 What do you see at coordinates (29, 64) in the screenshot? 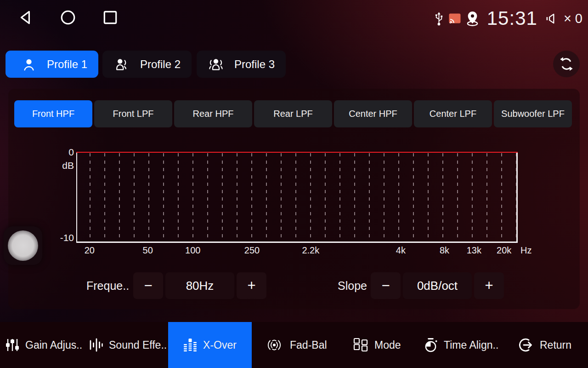
I see `user-icon` at bounding box center [29, 64].